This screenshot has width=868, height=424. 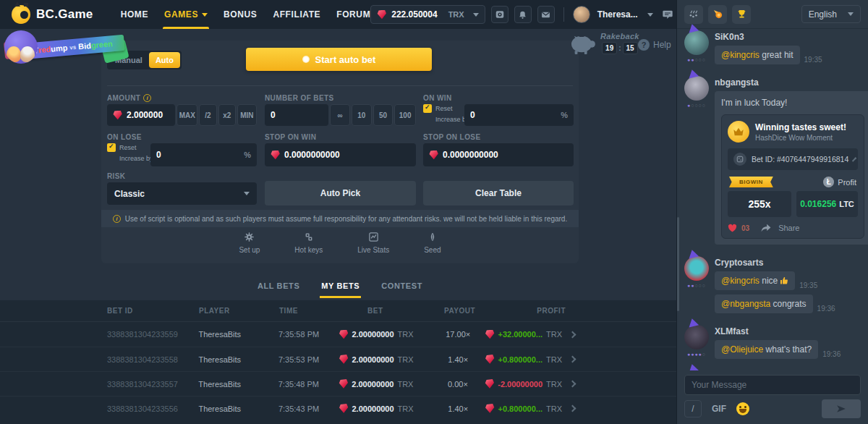 I want to click on share-icon, so click(x=766, y=228).